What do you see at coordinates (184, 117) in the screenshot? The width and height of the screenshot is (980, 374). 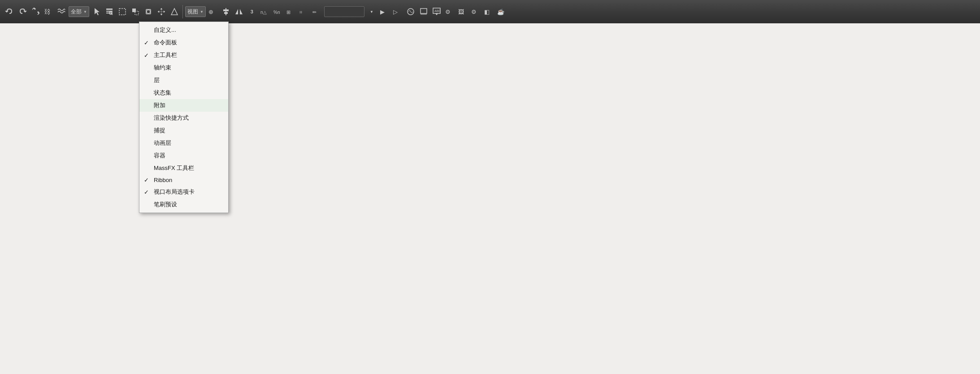 I see `context-menu: 自定义... 命令面板 主工具栏 轴约束 层 状态集 附加 渲染快捷方式 捕捉 …` at bounding box center [184, 117].